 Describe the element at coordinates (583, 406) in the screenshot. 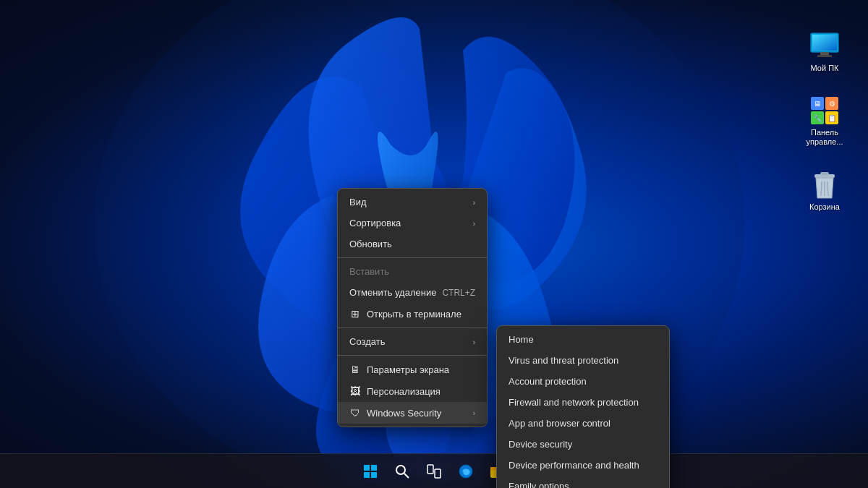

I see `security-submenu: Home Virus and threat protection Account…` at that location.